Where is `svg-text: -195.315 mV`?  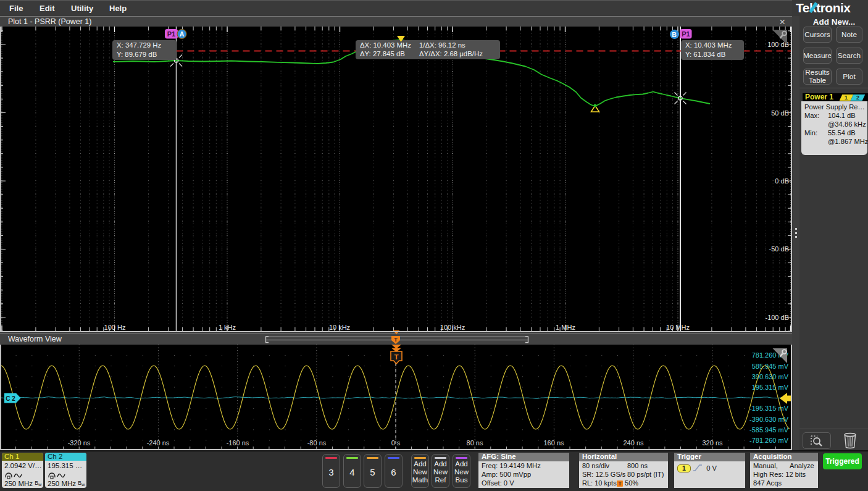
svg-text: -195.315 mV is located at coordinates (769, 408).